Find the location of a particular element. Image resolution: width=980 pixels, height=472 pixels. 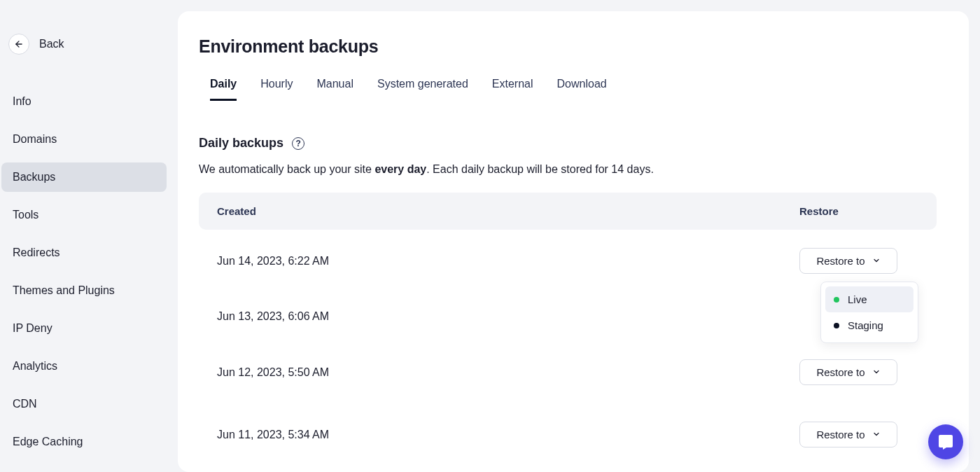

chat-launcher is located at coordinates (946, 442).